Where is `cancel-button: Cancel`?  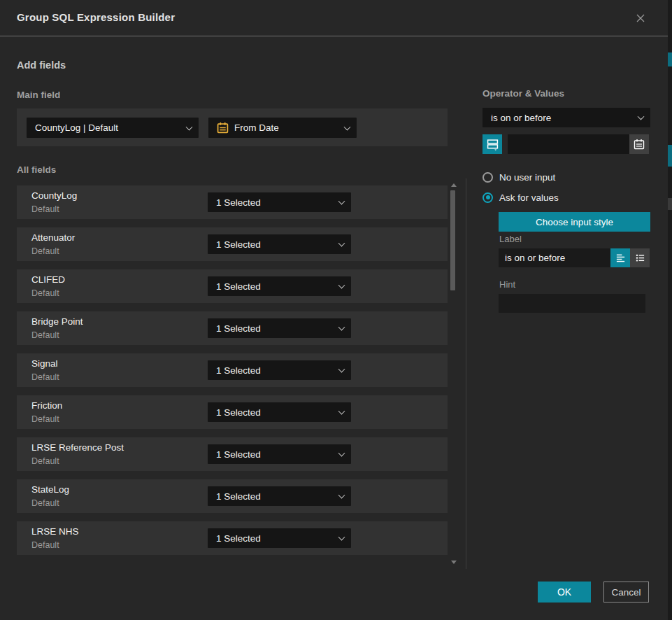
cancel-button: Cancel is located at coordinates (627, 592).